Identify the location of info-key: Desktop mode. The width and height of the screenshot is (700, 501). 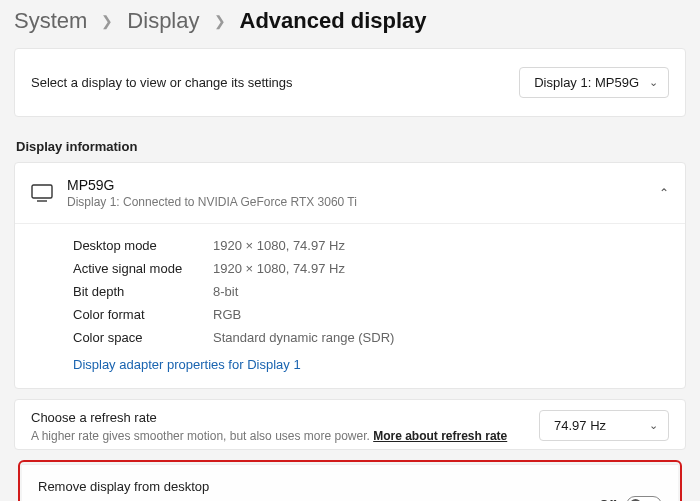
(143, 246).